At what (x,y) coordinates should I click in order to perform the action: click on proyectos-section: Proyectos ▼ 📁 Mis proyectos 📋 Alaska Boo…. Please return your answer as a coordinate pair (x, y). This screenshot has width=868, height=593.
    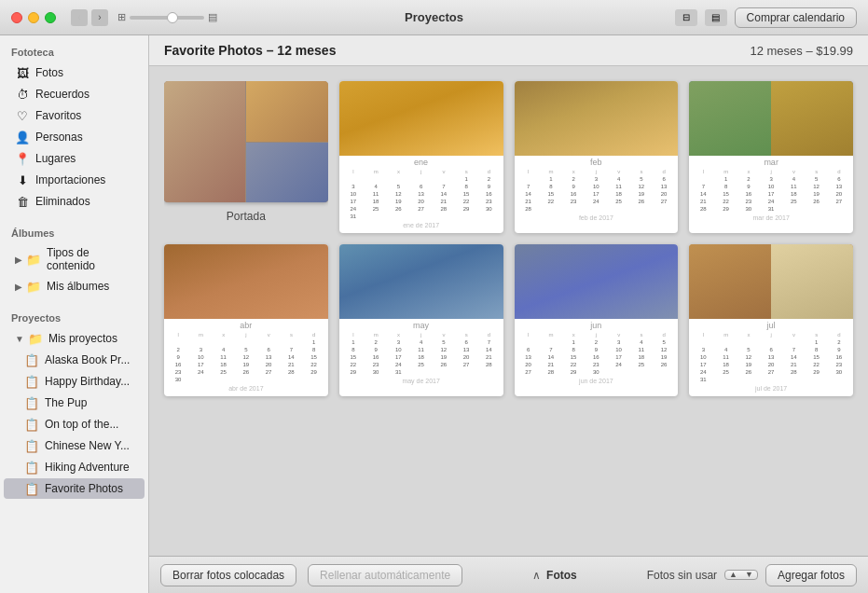
    Looking at the image, I should click on (75, 403).